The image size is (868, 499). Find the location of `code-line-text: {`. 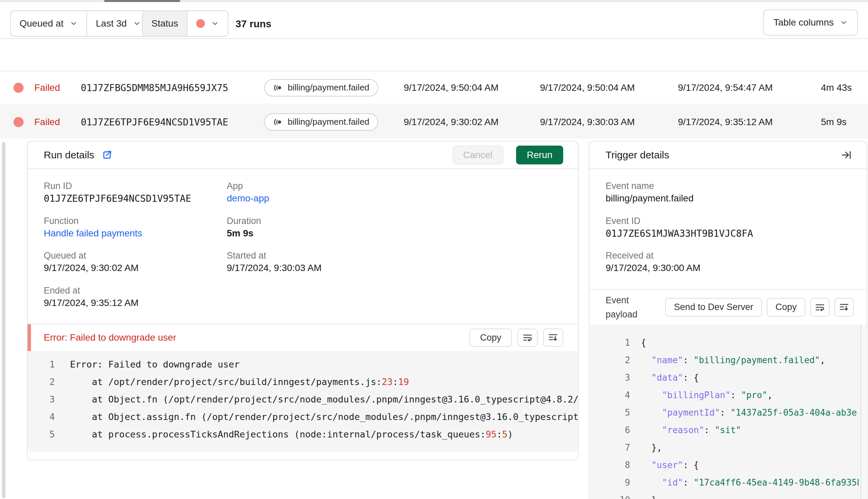

code-line-text: { is located at coordinates (644, 343).